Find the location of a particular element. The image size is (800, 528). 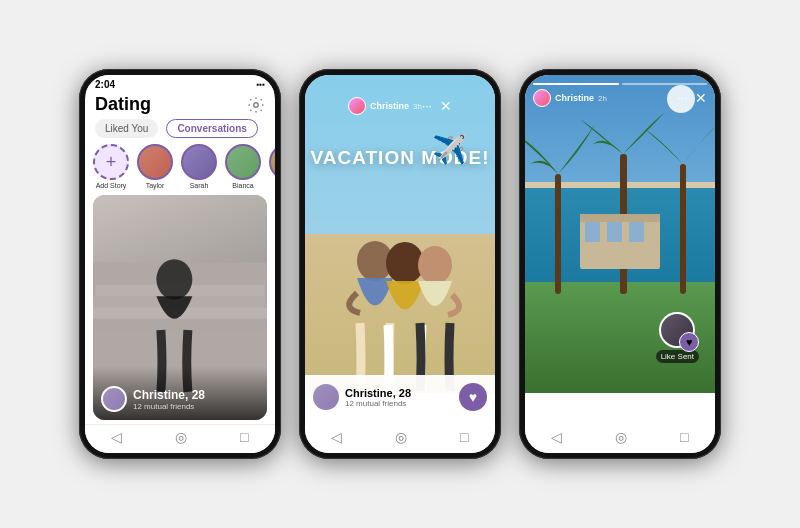

like-sent-overlay: ♥ Like Sent is located at coordinates (678, 338).